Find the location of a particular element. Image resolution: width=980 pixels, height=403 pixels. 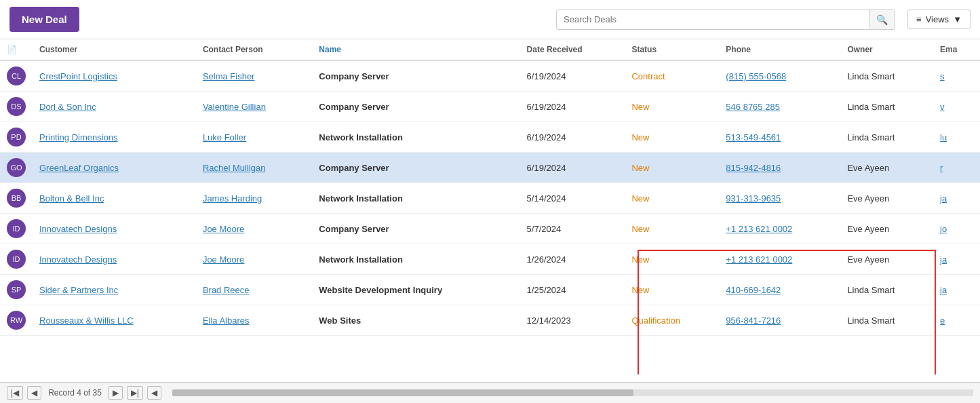

email-link: v is located at coordinates (943, 107).